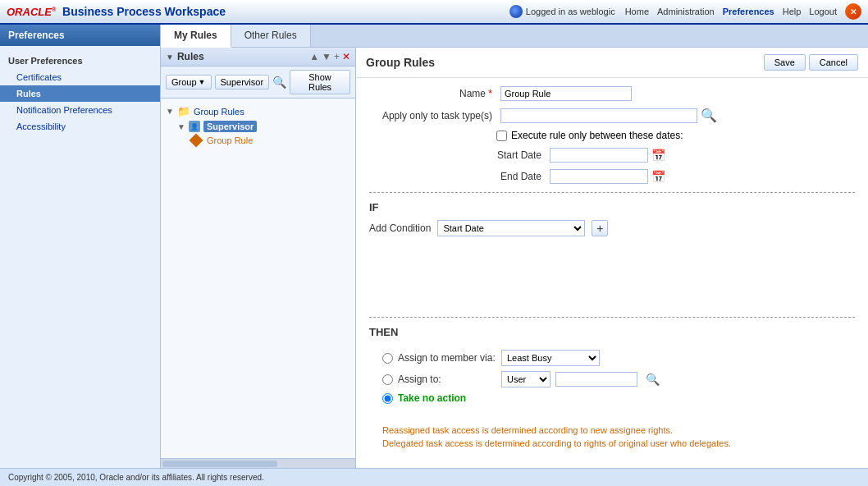  Describe the element at coordinates (853, 11) in the screenshot. I see `close-circle-icon: ✕` at that location.